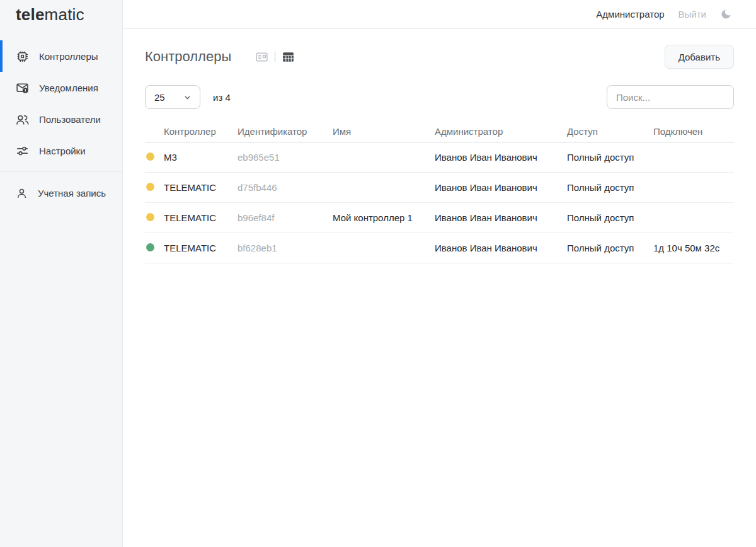 The width and height of the screenshot is (756, 547). Describe the element at coordinates (173, 97) in the screenshot. I see `page-size-select: 25` at that location.